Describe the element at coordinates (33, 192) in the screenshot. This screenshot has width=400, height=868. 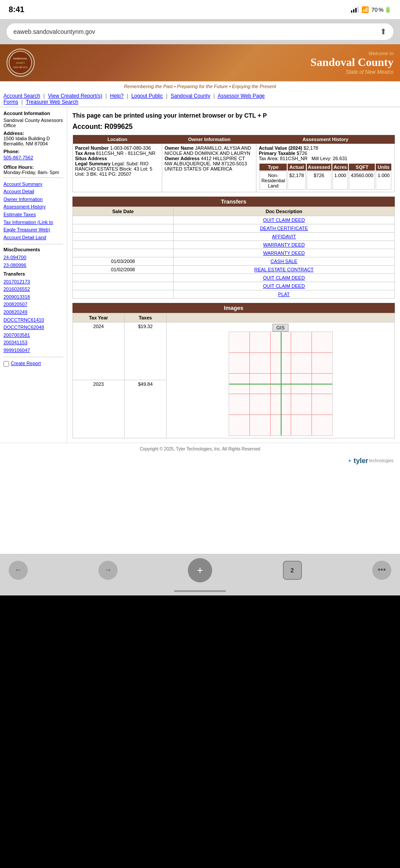
I see `link-account-detail: Account Detail` at that location.